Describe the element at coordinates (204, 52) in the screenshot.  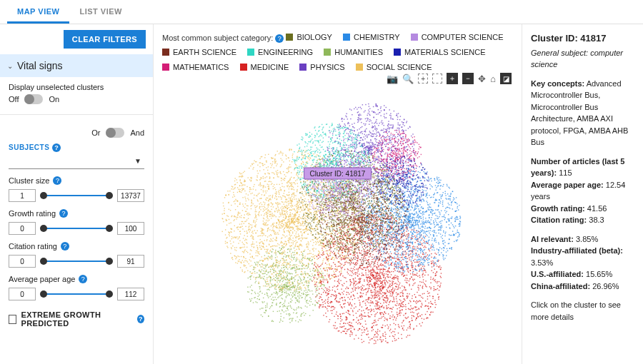
I see `legend-label: EARTH SCIENCE` at that location.